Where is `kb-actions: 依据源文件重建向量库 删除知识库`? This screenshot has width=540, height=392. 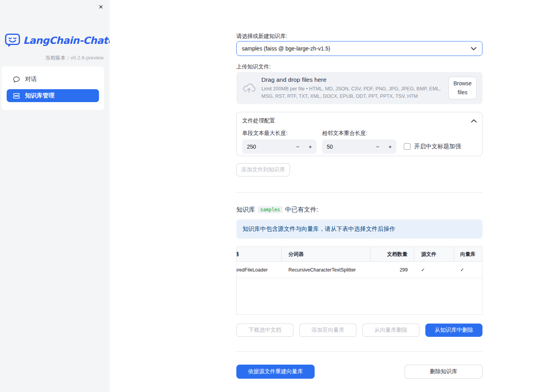
kb-actions: 依据源文件重建向量库 删除知识库 is located at coordinates (359, 372).